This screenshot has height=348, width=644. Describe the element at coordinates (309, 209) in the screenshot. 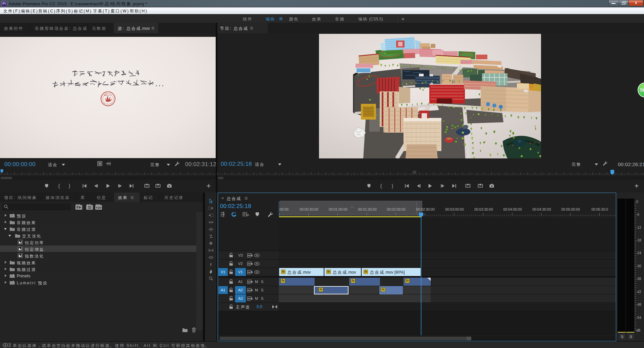

I see `svg-text: 00:00:30:00` at that location.